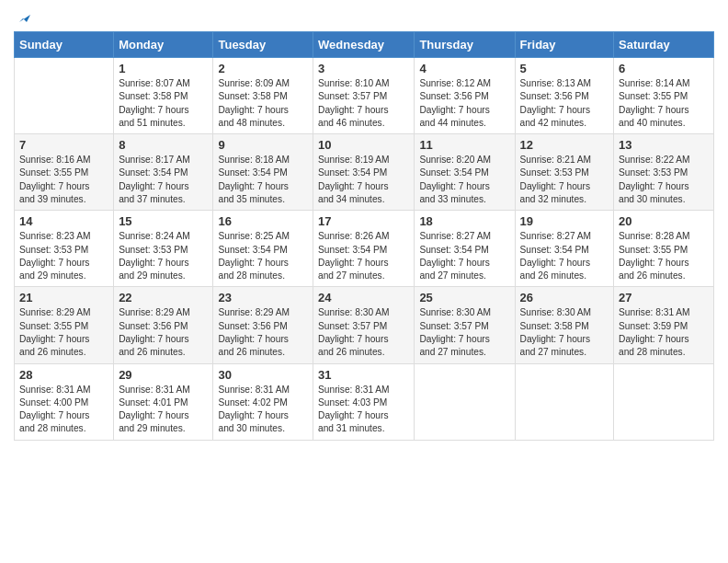  Describe the element at coordinates (164, 375) in the screenshot. I see `day-number: 29` at that location.